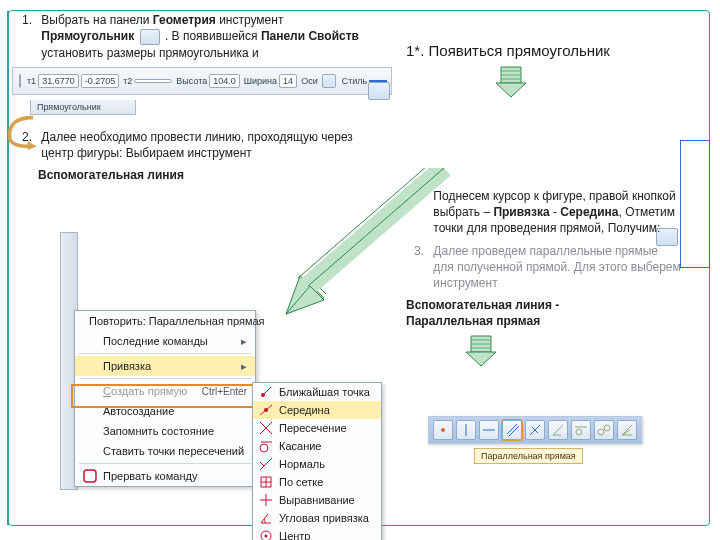  I want to click on menu-remember-state: Запомнить состояние, so click(165, 431).